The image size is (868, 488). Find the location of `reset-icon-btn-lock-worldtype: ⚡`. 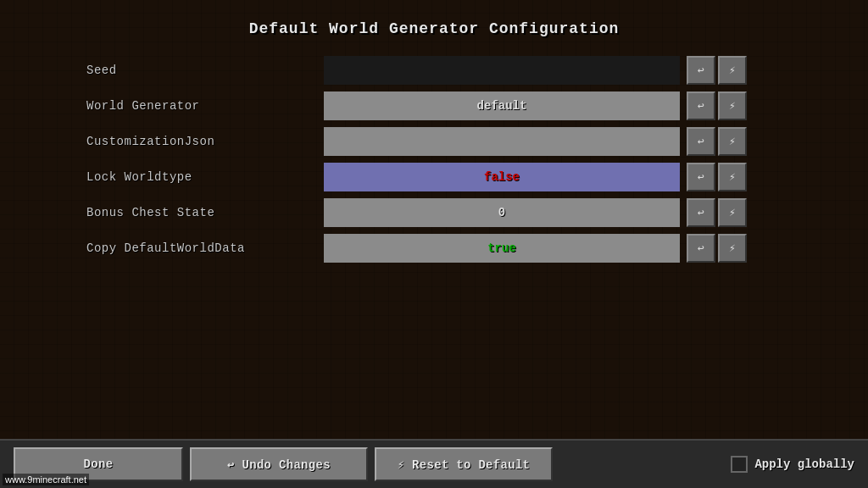

reset-icon-btn-lock-worldtype: ⚡ is located at coordinates (732, 177).